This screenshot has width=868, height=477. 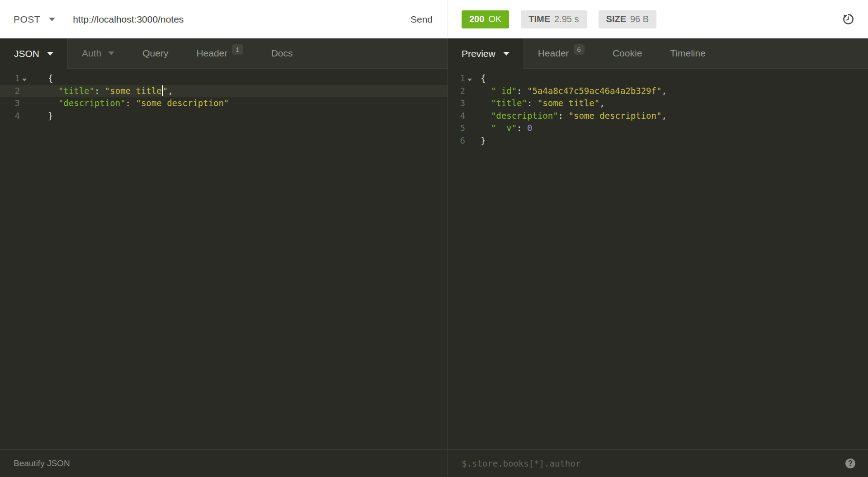 What do you see at coordinates (658, 19) in the screenshot?
I see `response-meta-bar: 200 OK TIME 2.95 s SIZE 96 B` at bounding box center [658, 19].